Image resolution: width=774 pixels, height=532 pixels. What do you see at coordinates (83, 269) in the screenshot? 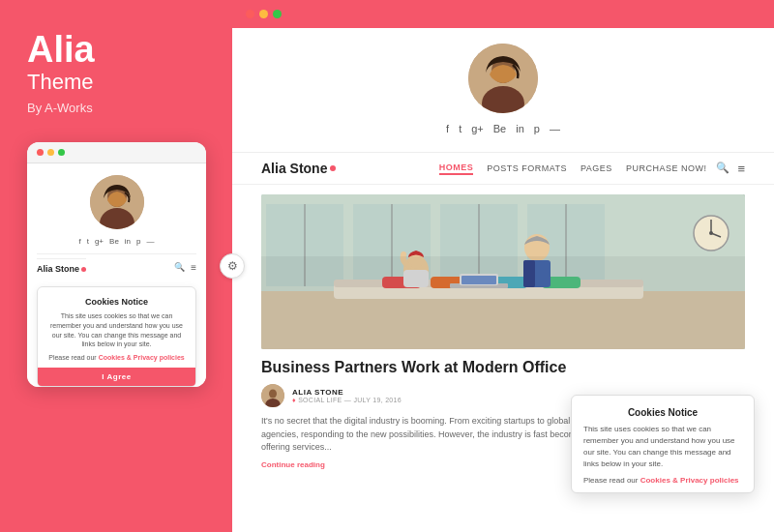
I see `dot-pink` at bounding box center [83, 269].